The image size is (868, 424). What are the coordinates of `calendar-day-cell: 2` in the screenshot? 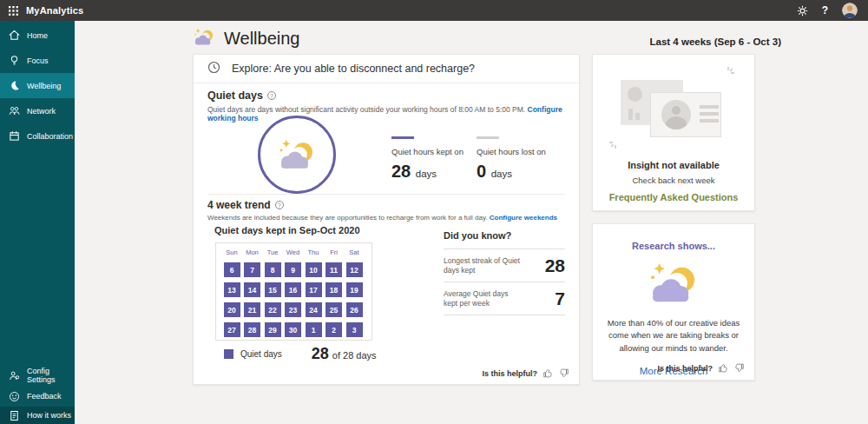 It's located at (333, 330).